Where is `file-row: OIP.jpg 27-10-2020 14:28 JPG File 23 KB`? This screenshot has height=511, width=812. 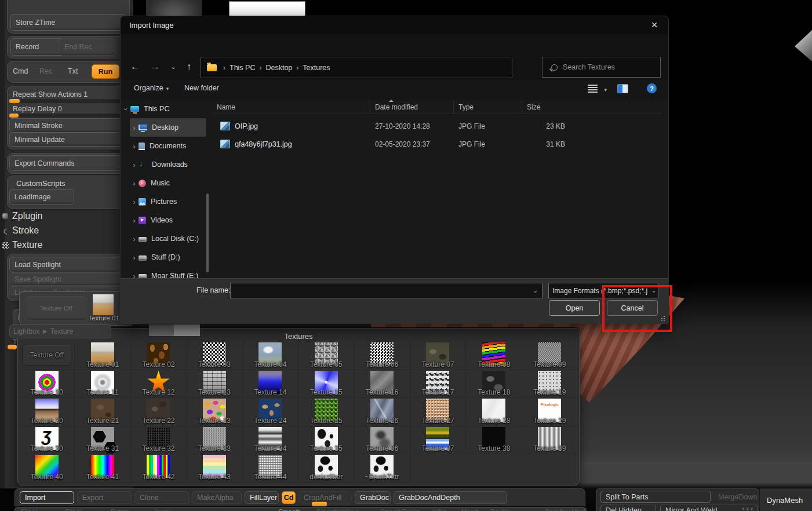 file-row: OIP.jpg 27-10-2020 14:28 JPG File 23 KB is located at coordinates (437, 126).